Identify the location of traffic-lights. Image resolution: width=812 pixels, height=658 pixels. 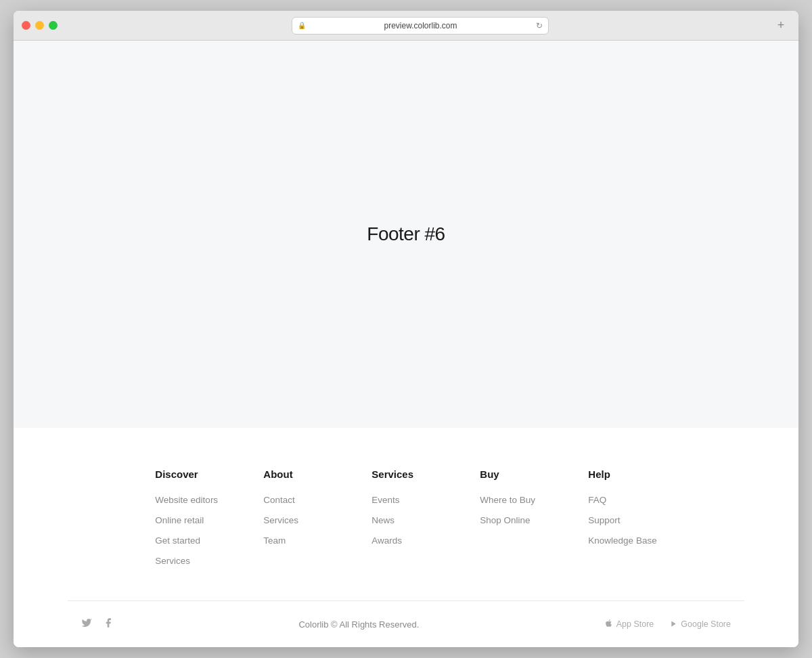
(39, 26).